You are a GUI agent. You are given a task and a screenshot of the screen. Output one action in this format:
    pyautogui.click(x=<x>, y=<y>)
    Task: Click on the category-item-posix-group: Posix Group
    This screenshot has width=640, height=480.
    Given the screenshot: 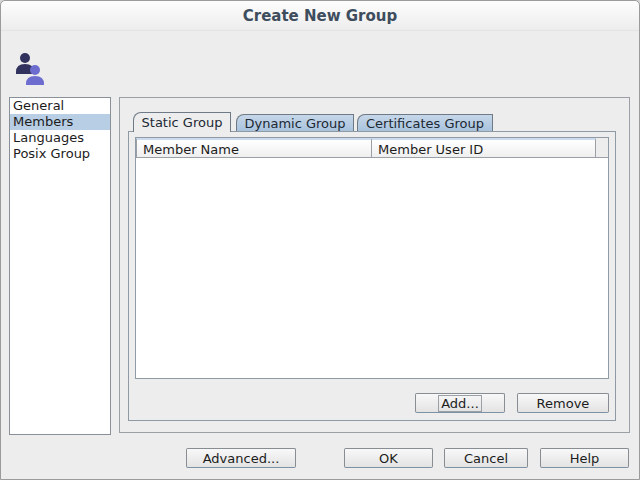 What is the action you would take?
    pyautogui.click(x=60, y=154)
    